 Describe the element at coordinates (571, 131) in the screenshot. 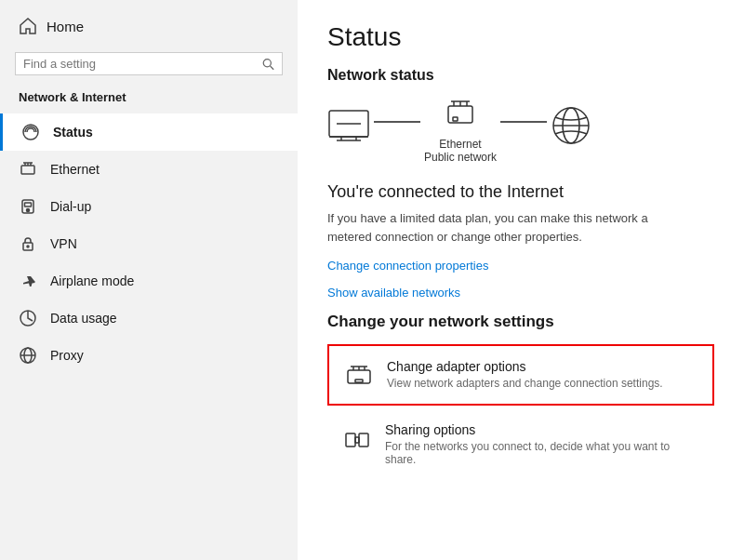

I see `globe-icon-group` at that location.